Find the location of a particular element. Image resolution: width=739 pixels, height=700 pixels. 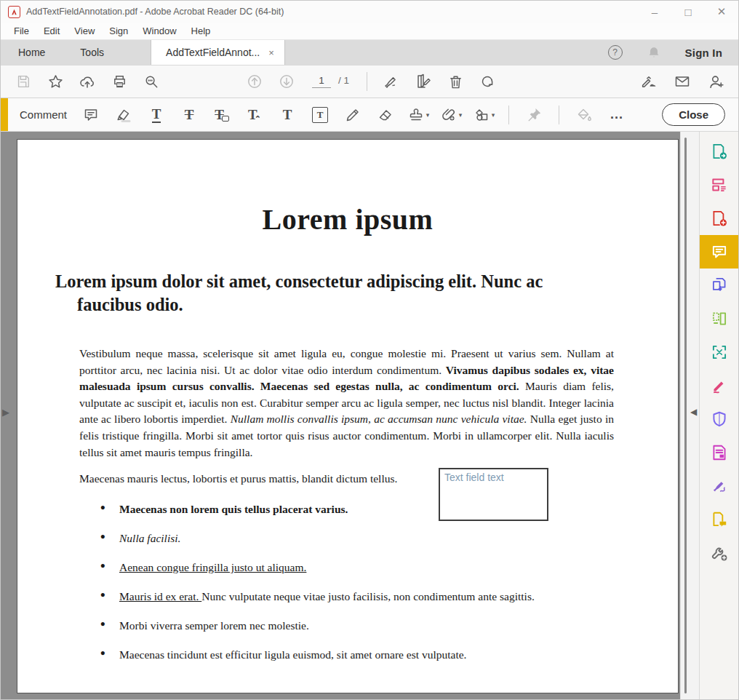

page-navigation: 1 / 1 is located at coordinates (330, 81).